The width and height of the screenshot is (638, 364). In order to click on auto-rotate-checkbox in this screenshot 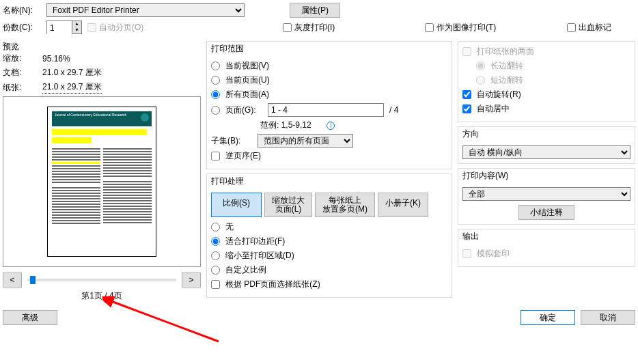, I will do `click(467, 94)`.